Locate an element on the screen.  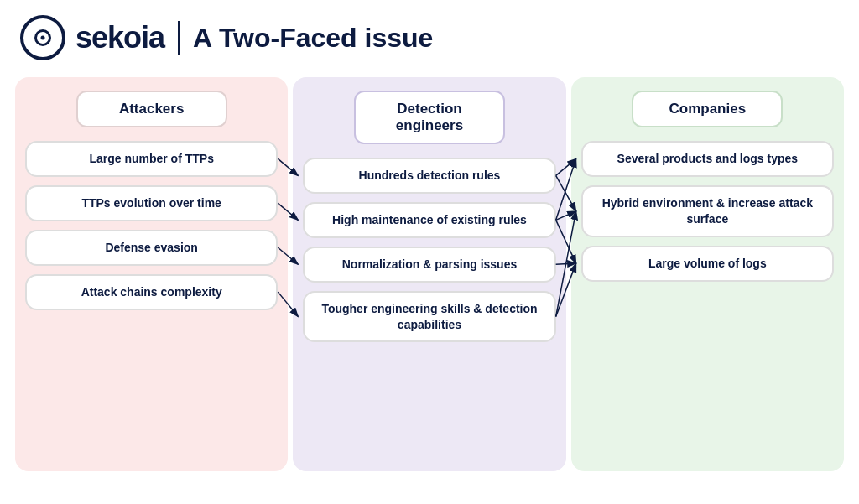
list-item: Large volume of logs is located at coordinates (708, 263).